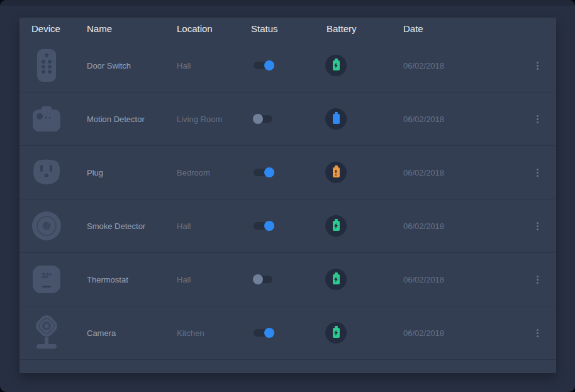 This screenshot has height=392, width=575. I want to click on smoke-detector-icon, so click(47, 226).